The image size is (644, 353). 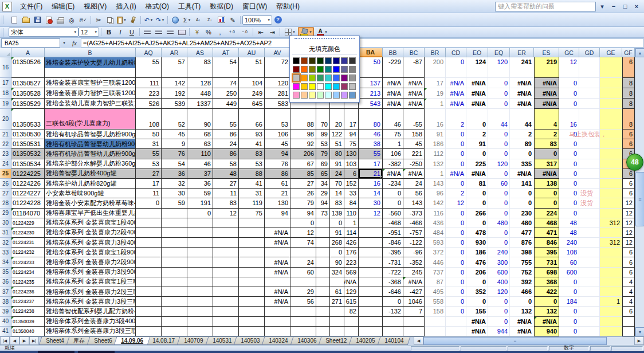 I want to click on cell-AS37, so click(x=201, y=292).